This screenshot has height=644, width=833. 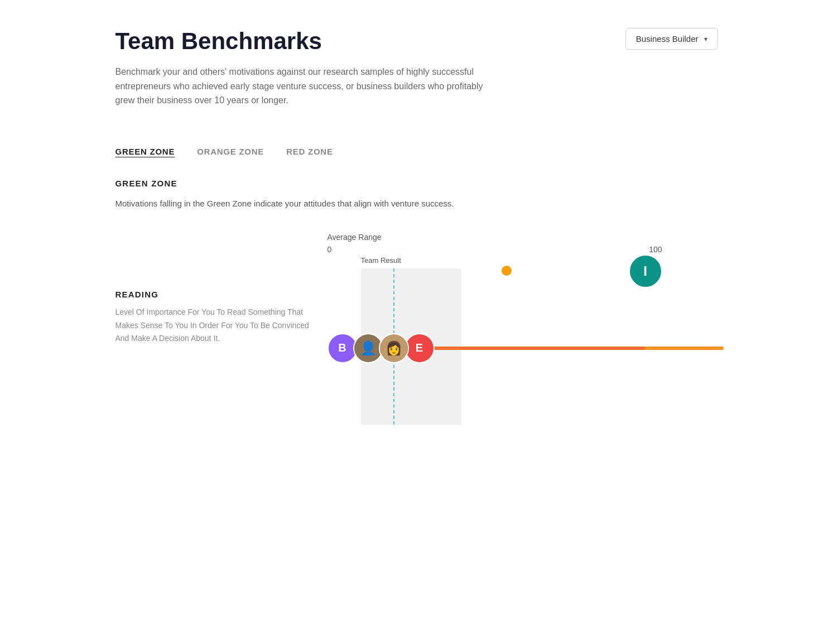 I want to click on tab-red-zone: RED ZONE, so click(x=310, y=152).